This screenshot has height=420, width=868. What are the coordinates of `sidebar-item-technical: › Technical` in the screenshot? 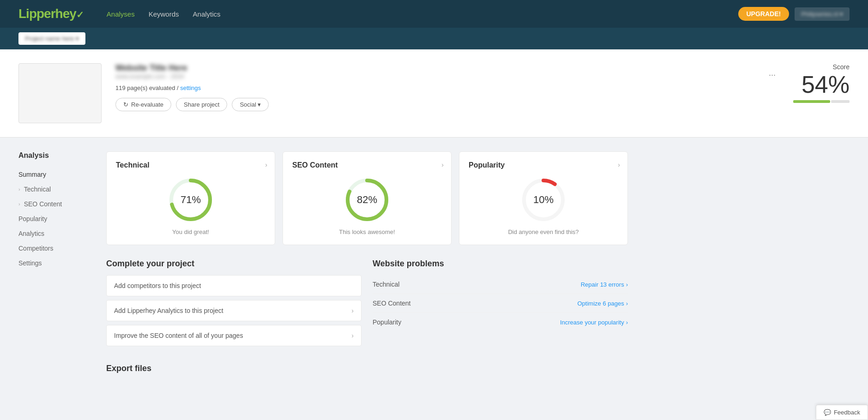 It's located at (55, 189).